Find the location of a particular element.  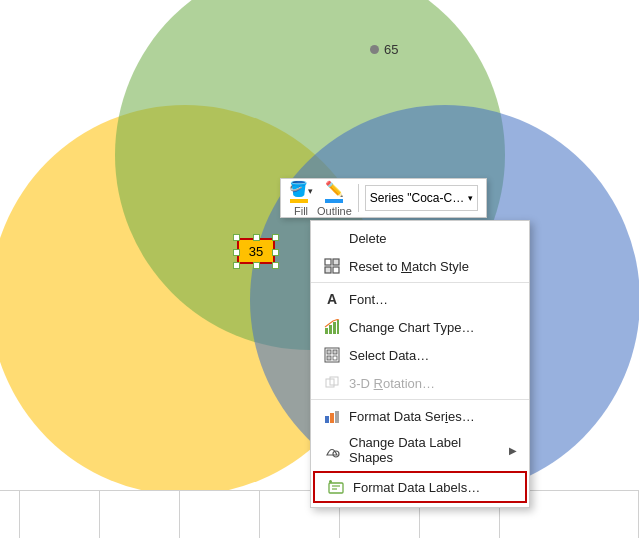

menu-item-font: A Font… is located at coordinates (420, 299).